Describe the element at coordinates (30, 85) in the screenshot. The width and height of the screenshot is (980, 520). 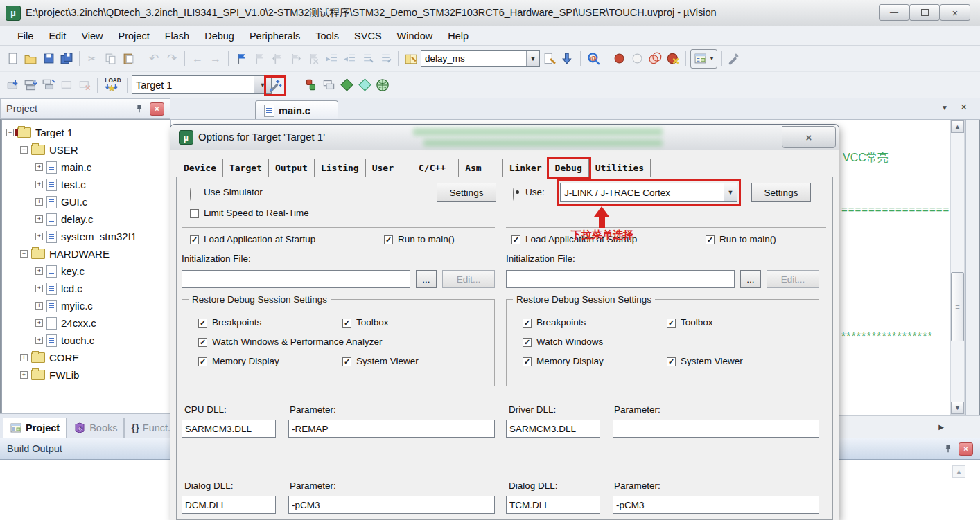
I see `build-icon` at that location.